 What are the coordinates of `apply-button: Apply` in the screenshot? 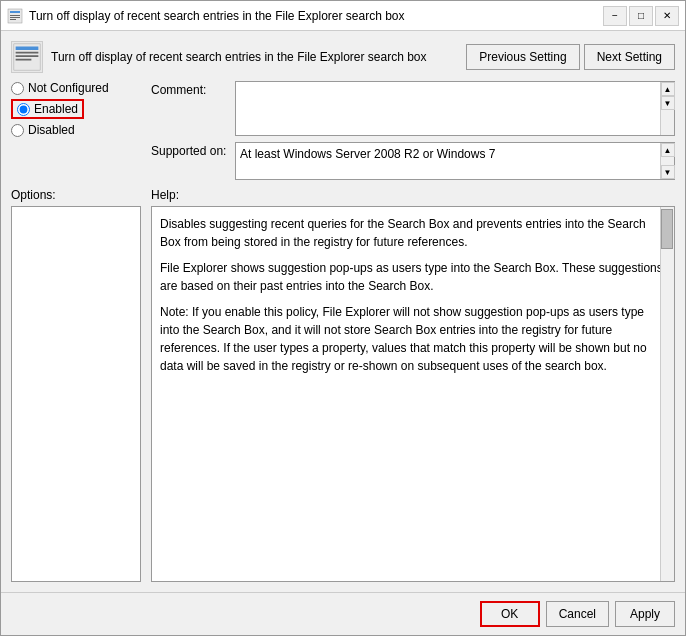 It's located at (645, 614).